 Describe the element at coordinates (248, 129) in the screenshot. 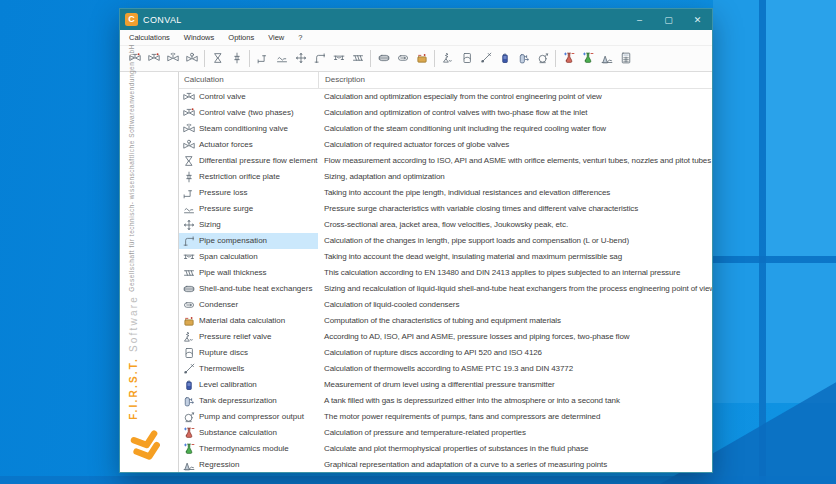

I see `calculation-cell: Steam conditioning valve` at that location.